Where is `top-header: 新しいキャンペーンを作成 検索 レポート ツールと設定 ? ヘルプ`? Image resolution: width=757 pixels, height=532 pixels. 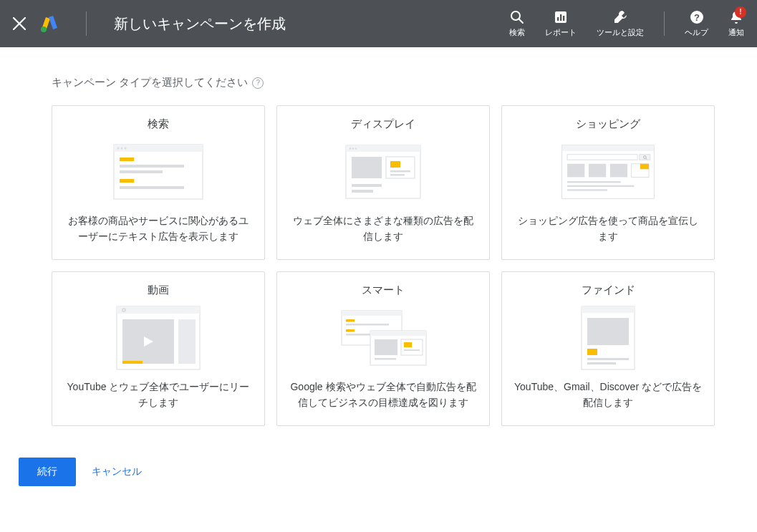 top-header: 新しいキャンペーンを作成 検索 レポート ツールと設定 ? ヘルプ is located at coordinates (378, 24).